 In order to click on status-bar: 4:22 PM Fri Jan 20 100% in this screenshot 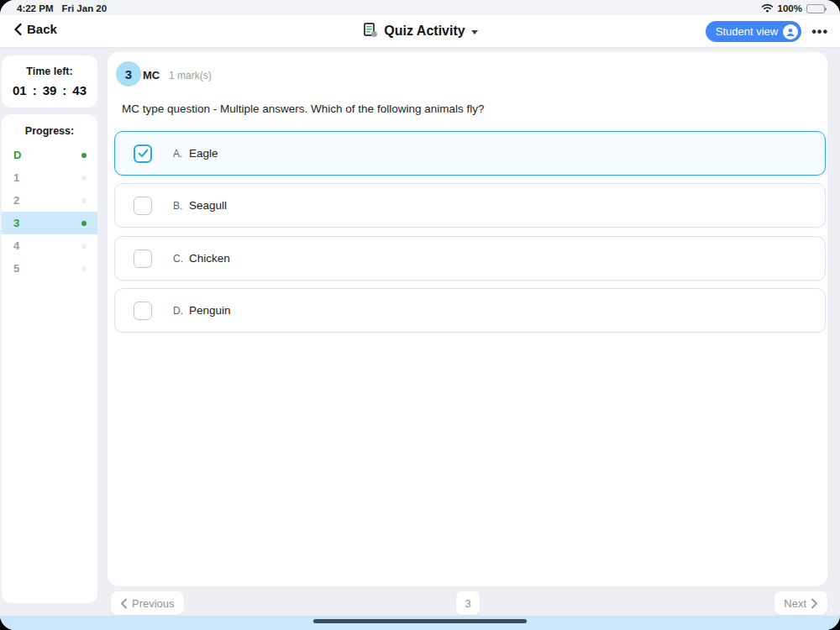, I will do `click(420, 8)`.